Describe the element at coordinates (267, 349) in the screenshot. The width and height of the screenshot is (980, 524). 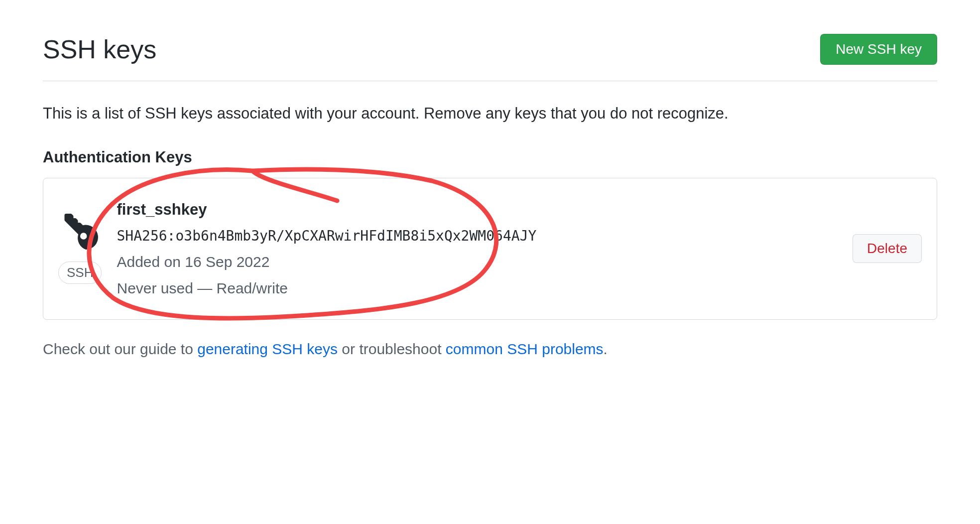
I see `generating-ssh-keys-link: generating SSH keys` at that location.